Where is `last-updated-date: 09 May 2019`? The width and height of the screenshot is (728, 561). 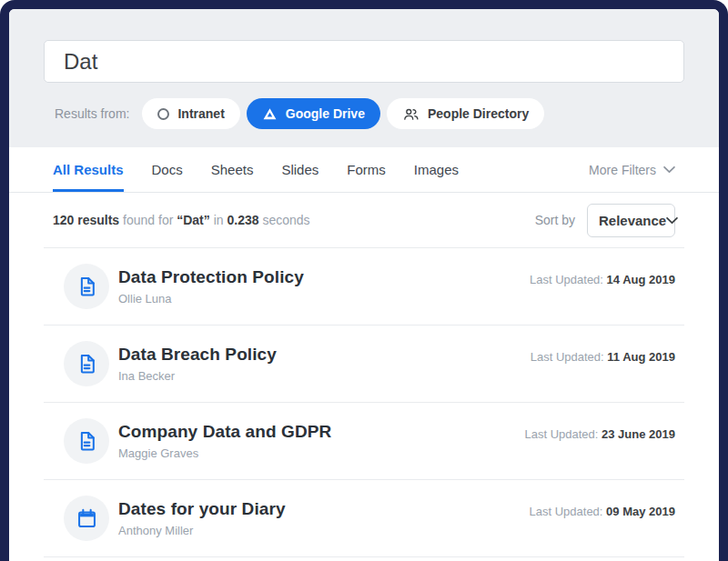 last-updated-date: 09 May 2019 is located at coordinates (641, 511).